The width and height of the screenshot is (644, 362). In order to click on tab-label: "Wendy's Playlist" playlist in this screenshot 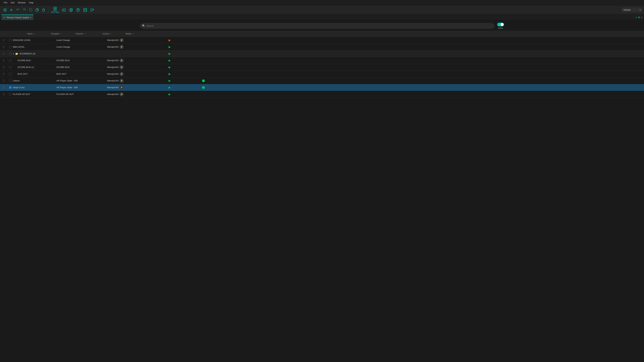, I will do `click(18, 18)`.